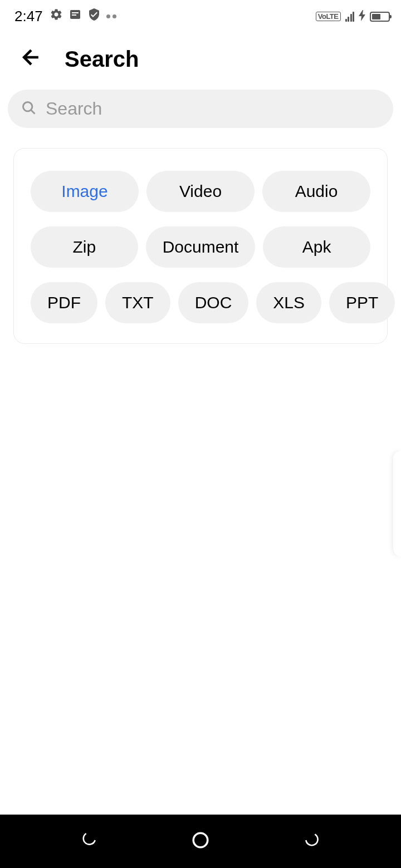  I want to click on filter-chip-apk: Apk, so click(316, 247).